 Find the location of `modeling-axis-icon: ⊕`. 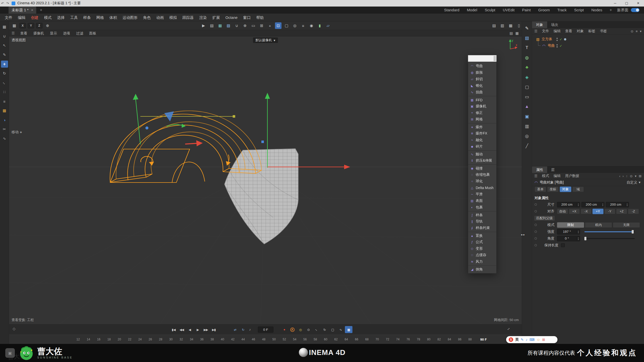

modeling-axis-icon: ⊕ is located at coordinates (245, 26).